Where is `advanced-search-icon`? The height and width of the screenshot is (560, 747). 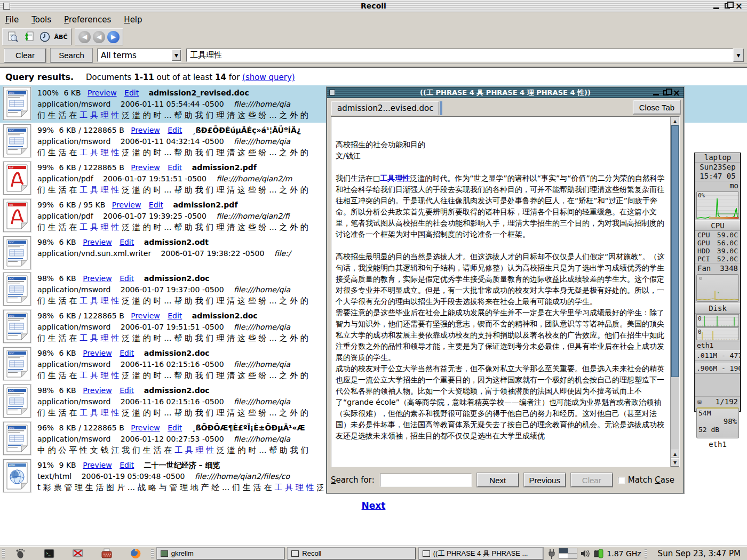 advanced-search-icon is located at coordinates (13, 37).